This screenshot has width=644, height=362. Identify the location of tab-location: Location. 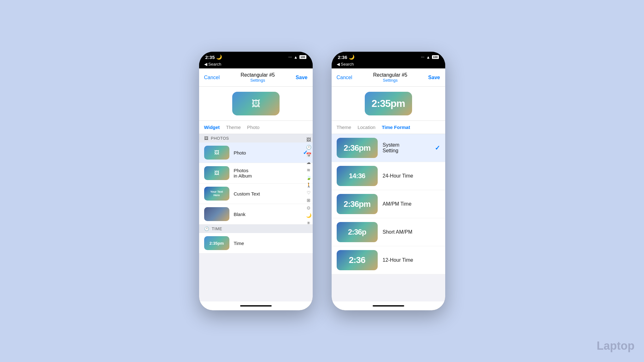
(367, 127).